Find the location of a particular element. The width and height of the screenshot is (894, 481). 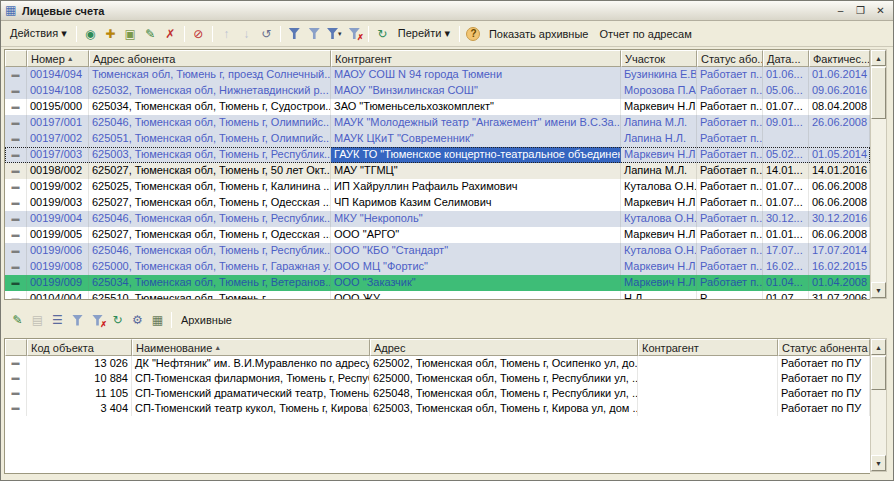

move-down-icon: ↓ is located at coordinates (246, 34).